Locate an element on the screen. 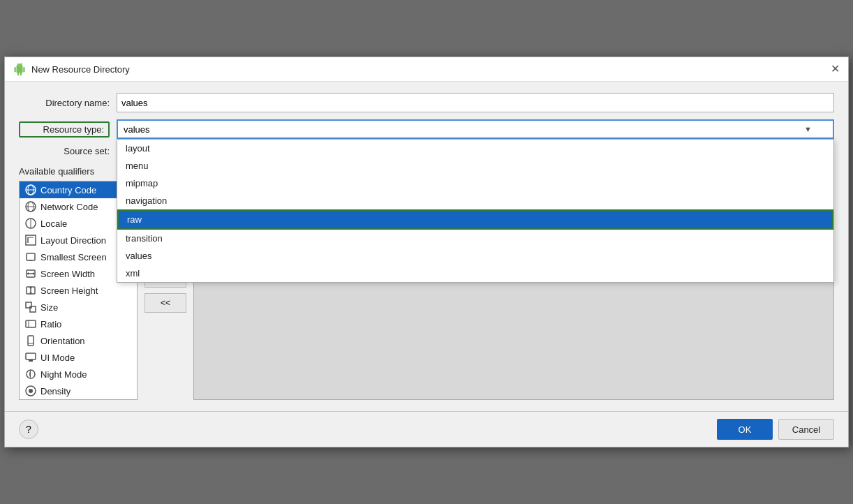 The image size is (853, 504). qualifier-item-ratio-label: Ratio is located at coordinates (51, 324).